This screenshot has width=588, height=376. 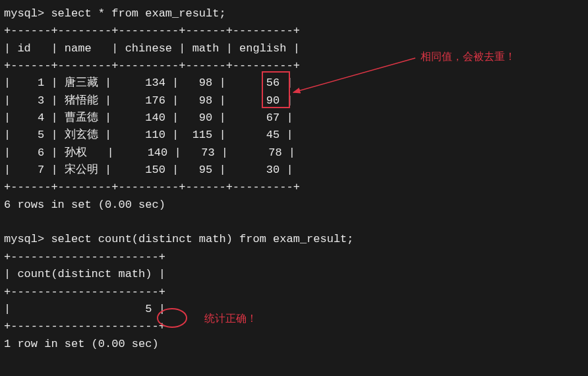 What do you see at coordinates (294, 239) in the screenshot?
I see `query2-line: mysql> select count(distinct math) from …` at bounding box center [294, 239].